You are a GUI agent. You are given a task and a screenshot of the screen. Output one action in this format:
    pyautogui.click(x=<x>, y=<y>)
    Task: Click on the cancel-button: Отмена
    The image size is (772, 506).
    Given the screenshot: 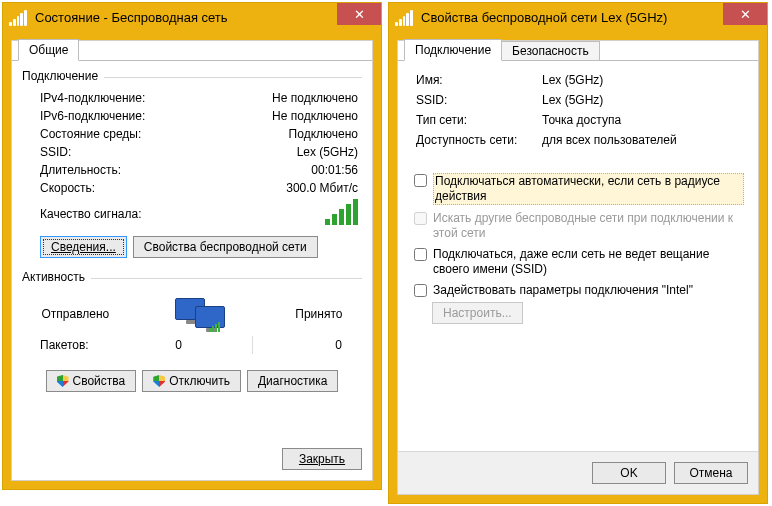 What is the action you would take?
    pyautogui.click(x=711, y=473)
    